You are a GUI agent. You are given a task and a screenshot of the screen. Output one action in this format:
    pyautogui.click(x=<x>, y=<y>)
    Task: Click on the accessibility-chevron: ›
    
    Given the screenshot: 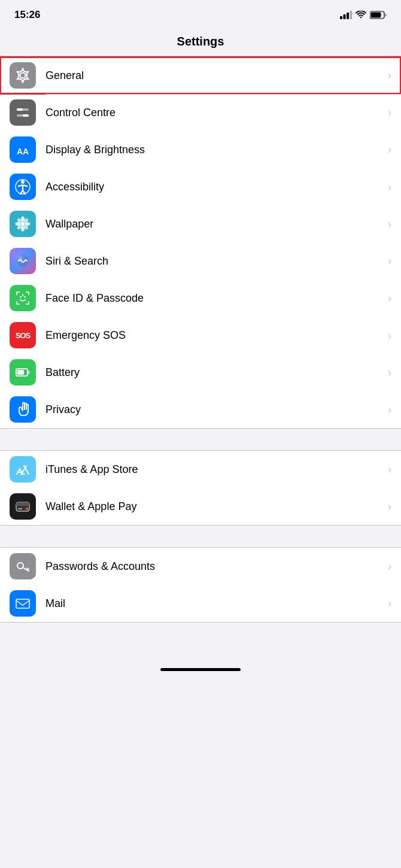 What is the action you would take?
    pyautogui.click(x=390, y=187)
    